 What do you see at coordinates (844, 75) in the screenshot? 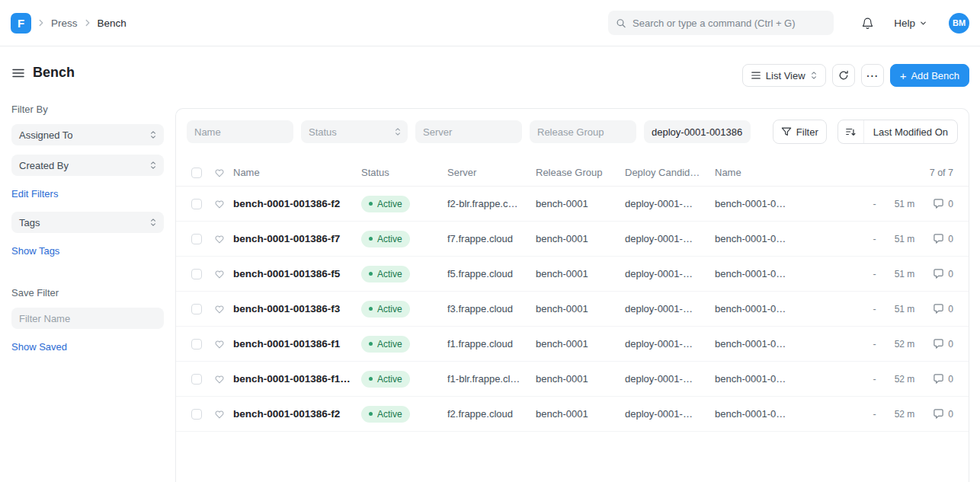
I see `refresh-button` at bounding box center [844, 75].